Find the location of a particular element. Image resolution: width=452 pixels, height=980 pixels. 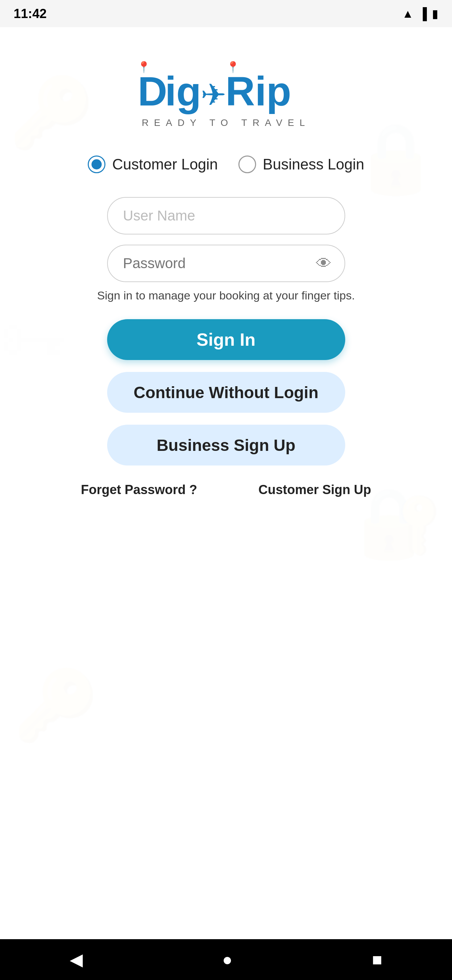

username-container is located at coordinates (226, 216).